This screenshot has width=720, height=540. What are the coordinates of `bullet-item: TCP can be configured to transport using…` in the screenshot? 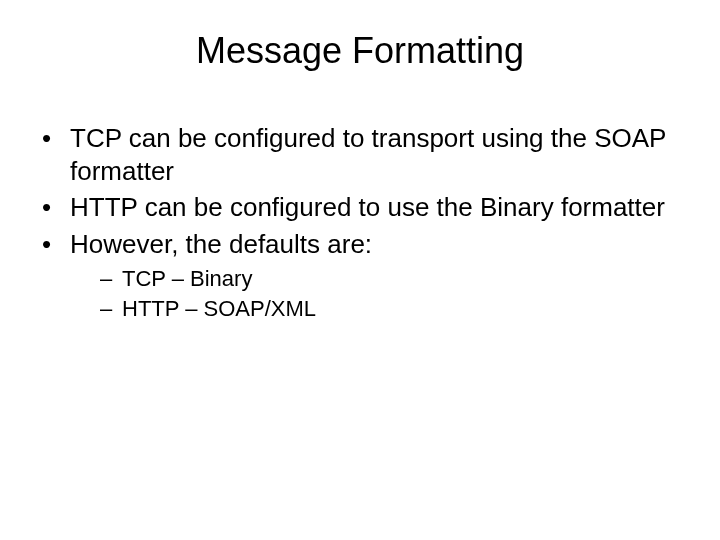 It's located at (366, 154).